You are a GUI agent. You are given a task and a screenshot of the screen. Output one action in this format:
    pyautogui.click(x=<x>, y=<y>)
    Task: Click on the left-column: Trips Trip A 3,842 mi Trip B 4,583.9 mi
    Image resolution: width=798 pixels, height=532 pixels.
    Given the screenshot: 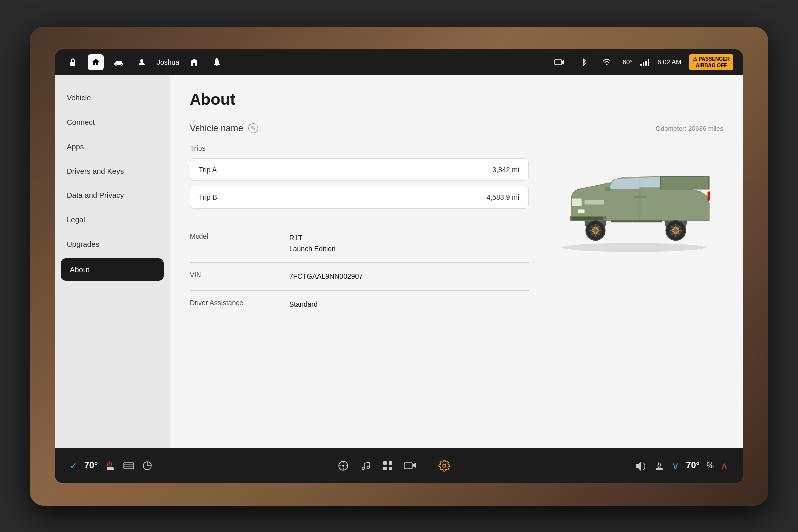 What is the action you would take?
    pyautogui.click(x=359, y=231)
    